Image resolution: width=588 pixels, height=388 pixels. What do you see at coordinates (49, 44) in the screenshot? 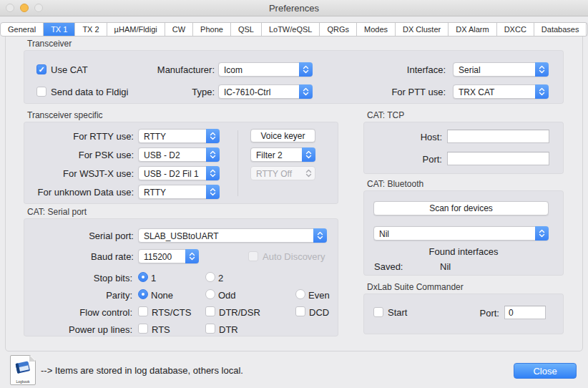
I see `transceiver-section-title: Transceiver` at bounding box center [49, 44].